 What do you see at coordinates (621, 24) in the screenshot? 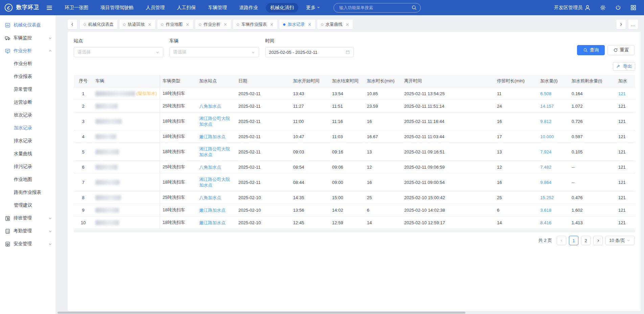
I see `tabs-scroll-right-button` at bounding box center [621, 24].